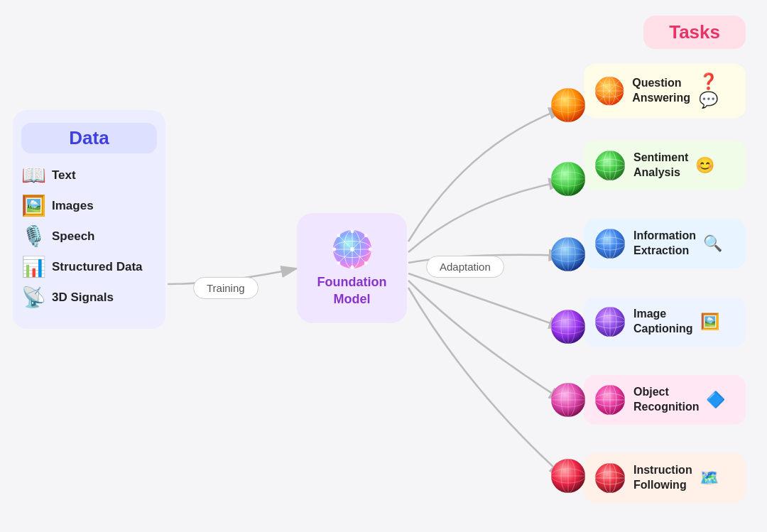  I want to click on object-label: ObjectRecognition, so click(666, 400).